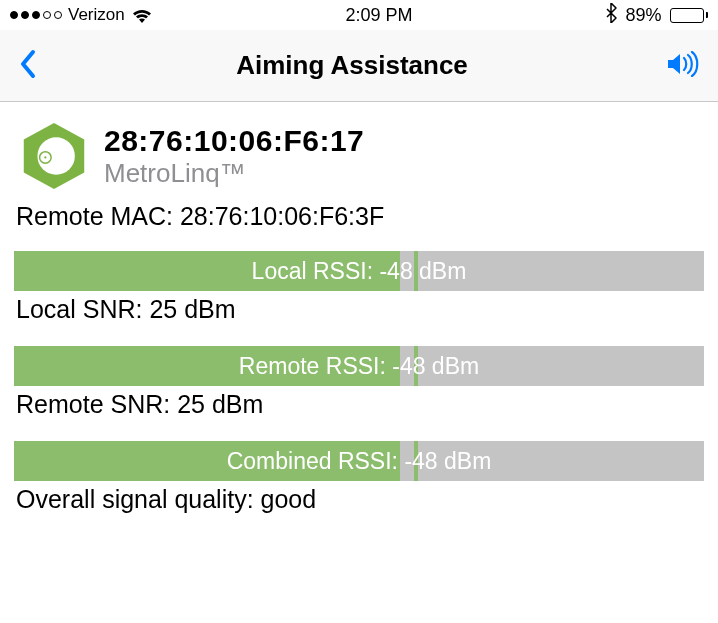  I want to click on local-rssi-bar: Local RSSI: -48 dBm, so click(359, 271).